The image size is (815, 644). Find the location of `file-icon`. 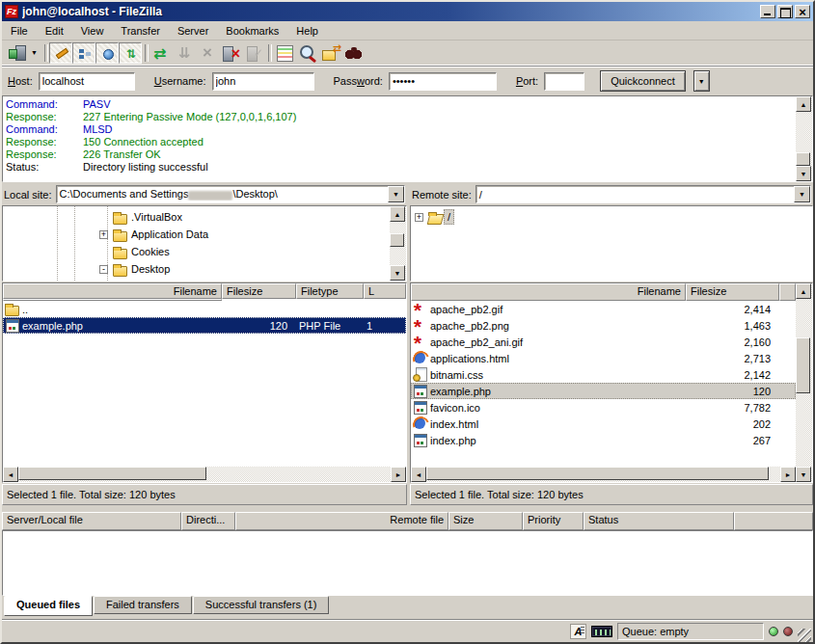

file-icon is located at coordinates (421, 440).